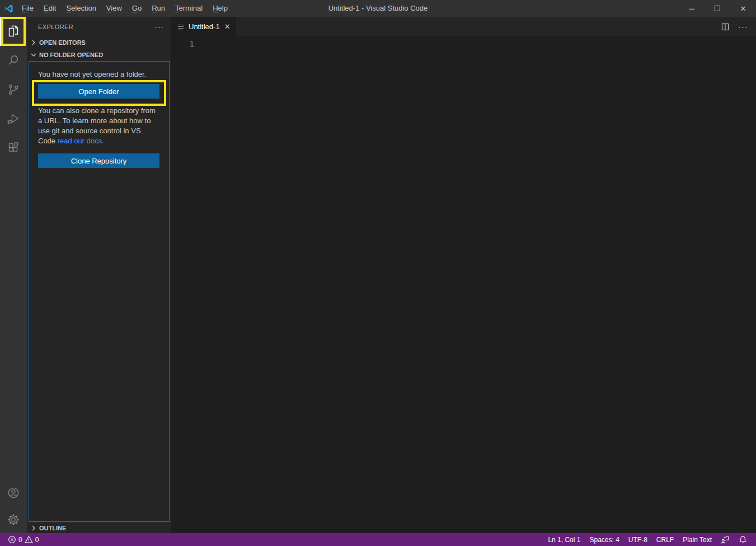 The height and width of the screenshot is (546, 756). I want to click on search-icon, so click(13, 60).